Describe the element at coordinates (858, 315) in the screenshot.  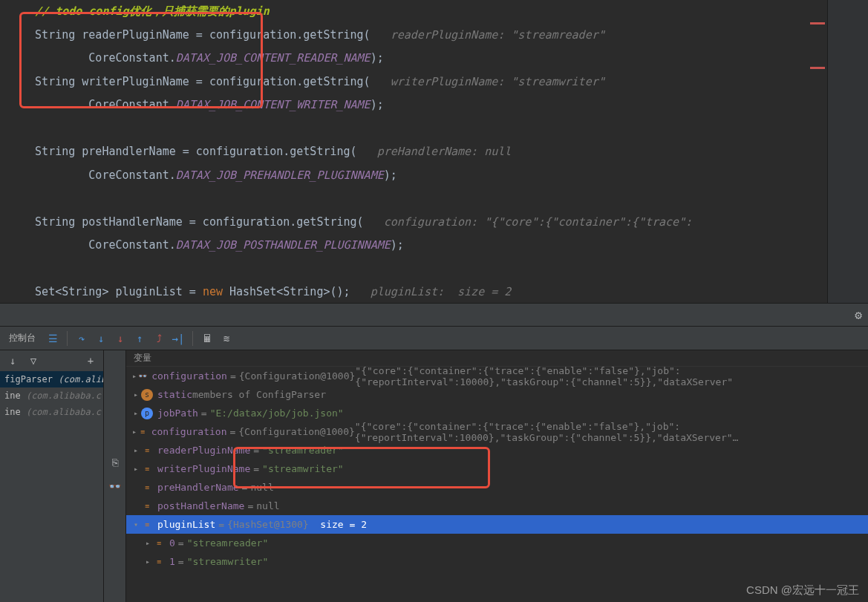
I see `gear-icon: ⚙` at that location.